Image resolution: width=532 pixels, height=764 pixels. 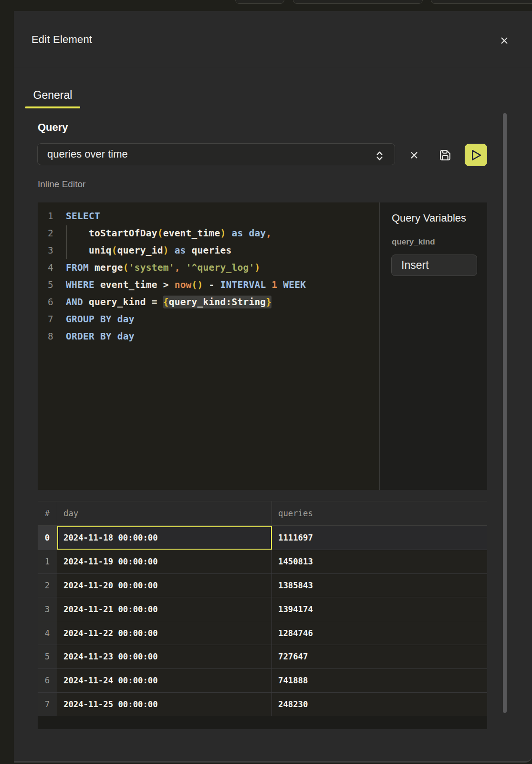 I want to click on run-query-button, so click(x=476, y=155).